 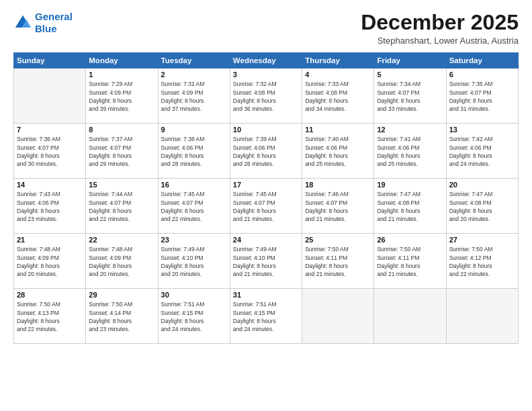 I want to click on th-tuesday: Tuesday, so click(x=193, y=60).